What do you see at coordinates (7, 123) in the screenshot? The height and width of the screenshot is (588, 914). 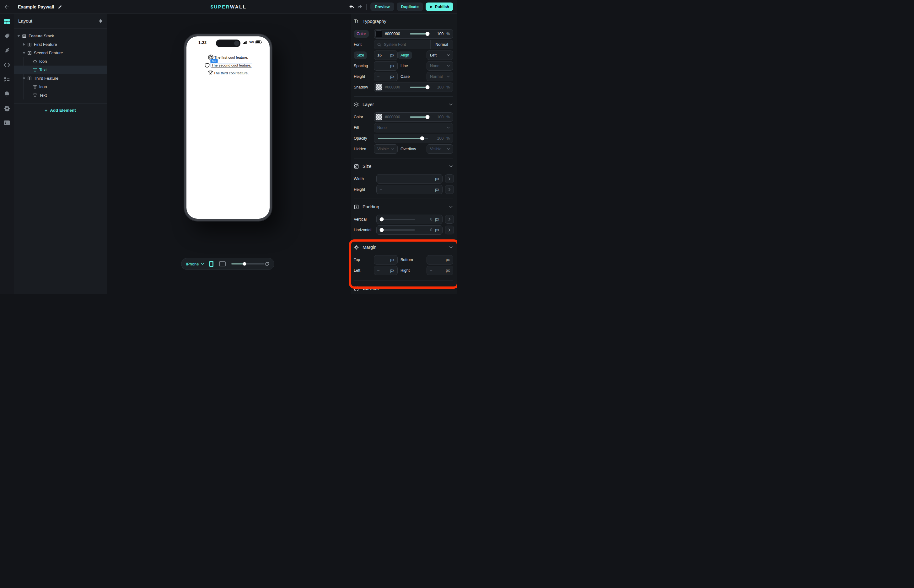 I see `rail-console-tab` at bounding box center [7, 123].